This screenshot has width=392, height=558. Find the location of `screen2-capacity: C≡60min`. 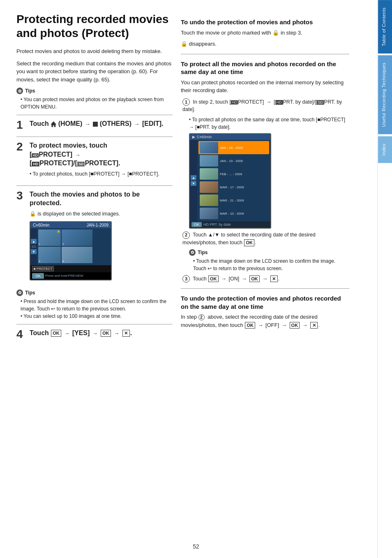

screen2-capacity: C≡60min is located at coordinates (204, 137).